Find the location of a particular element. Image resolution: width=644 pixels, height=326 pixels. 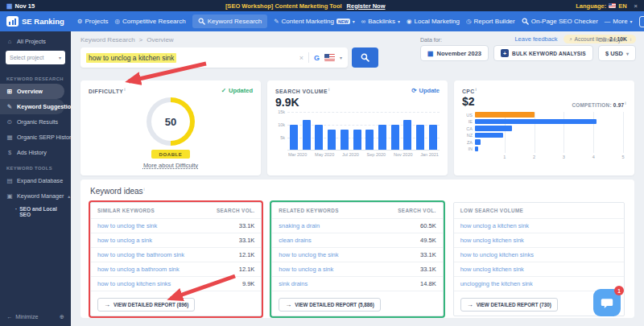

nav-item-projects: ⚙ Projects is located at coordinates (93, 21).